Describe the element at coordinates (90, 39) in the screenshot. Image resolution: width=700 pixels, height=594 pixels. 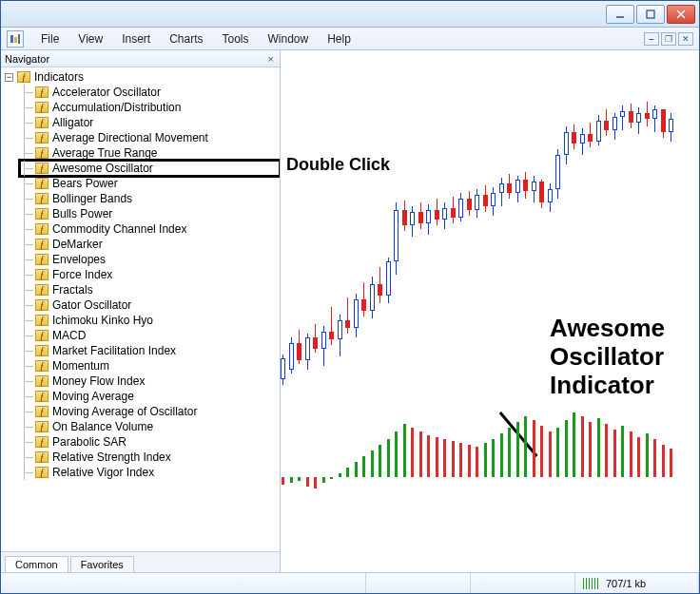
I see `menu-view: View` at that location.